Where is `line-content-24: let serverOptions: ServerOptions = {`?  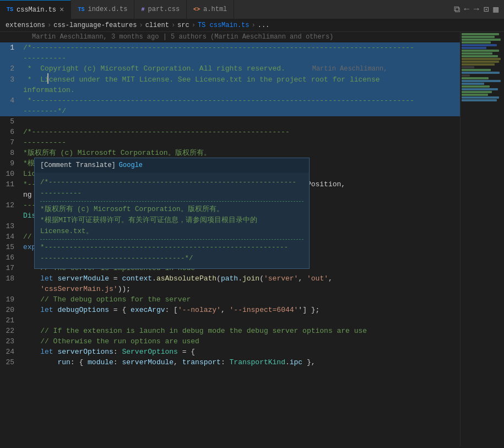
line-content-24: let serverOptions: ServerOptions = { is located at coordinates (240, 352).